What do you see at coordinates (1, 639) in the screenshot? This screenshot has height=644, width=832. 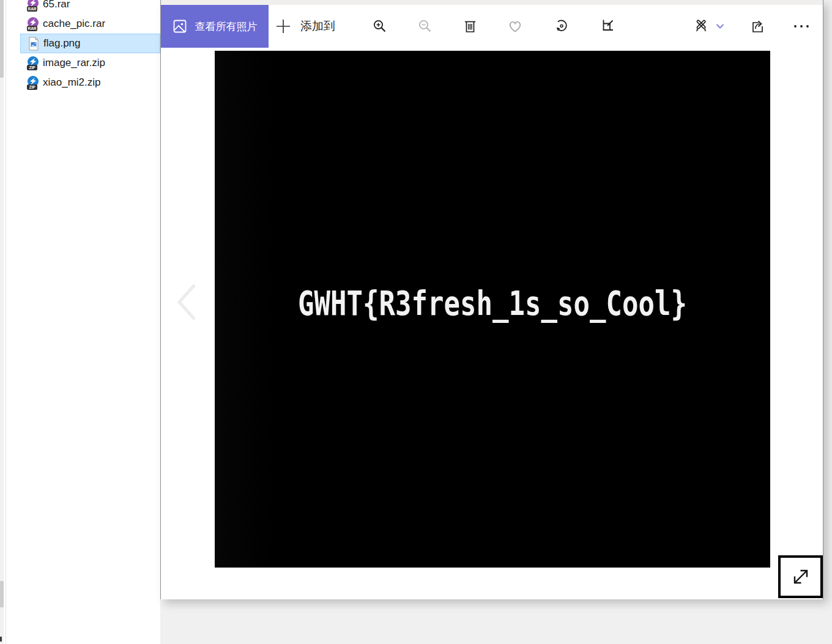 I see `window-edge-fragment` at bounding box center [1, 639].